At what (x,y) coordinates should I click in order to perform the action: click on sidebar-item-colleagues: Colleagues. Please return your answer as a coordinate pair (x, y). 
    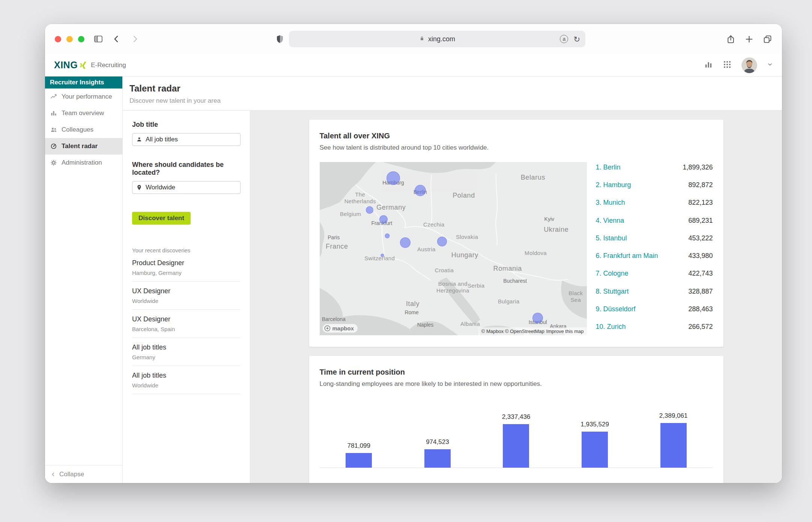
    Looking at the image, I should click on (84, 130).